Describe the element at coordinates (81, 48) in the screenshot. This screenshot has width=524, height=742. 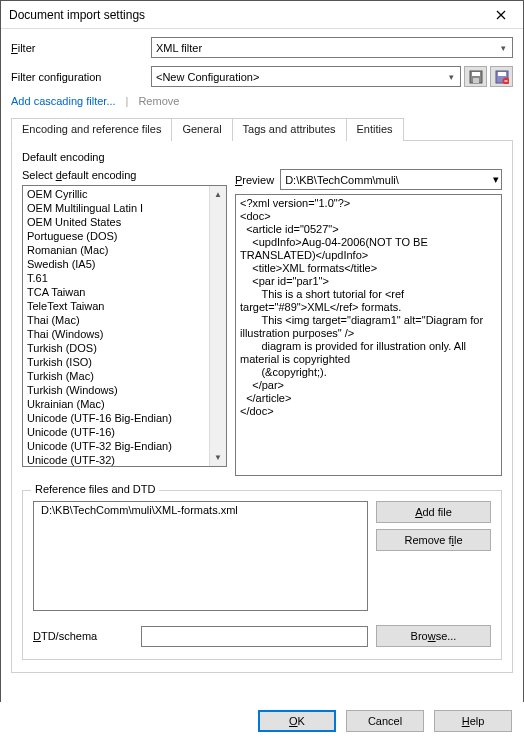
I see `filter-label: Filter` at that location.